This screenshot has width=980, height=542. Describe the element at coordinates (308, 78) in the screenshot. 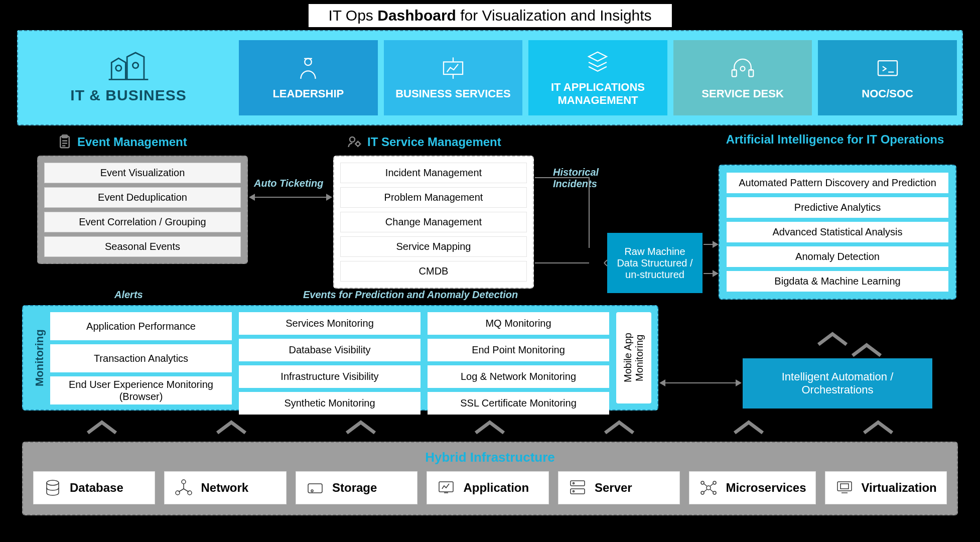

I see `tile-leadership: LEADERSHIP` at that location.